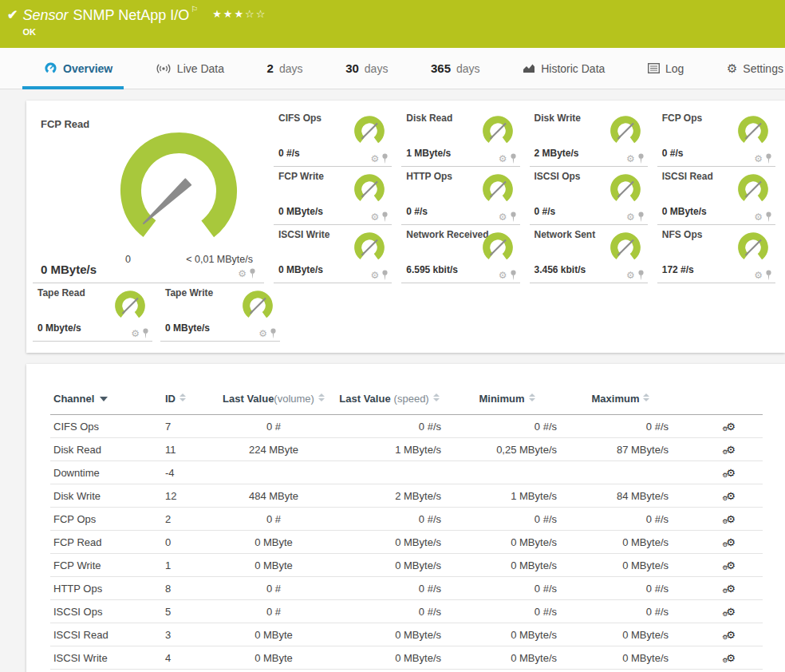 The height and width of the screenshot is (672, 785). What do you see at coordinates (286, 69) in the screenshot?
I see `tab-2-days: 2 days` at bounding box center [286, 69].